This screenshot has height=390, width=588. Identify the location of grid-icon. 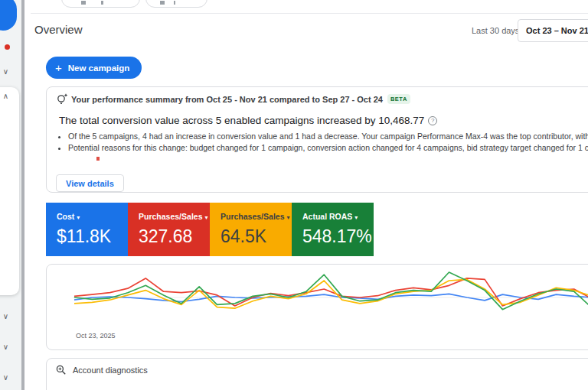
(83, 3).